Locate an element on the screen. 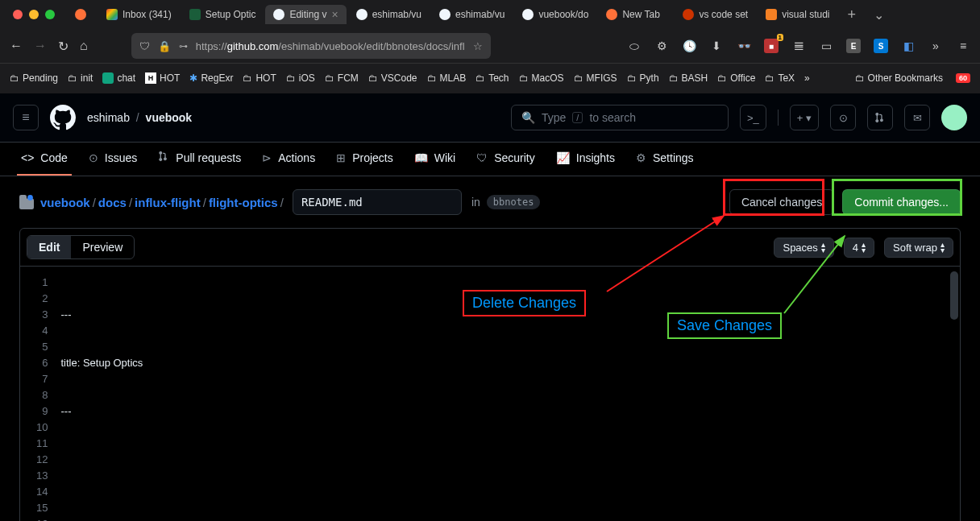 This screenshot has height=521, width=980. window-minimize is located at coordinates (34, 14).